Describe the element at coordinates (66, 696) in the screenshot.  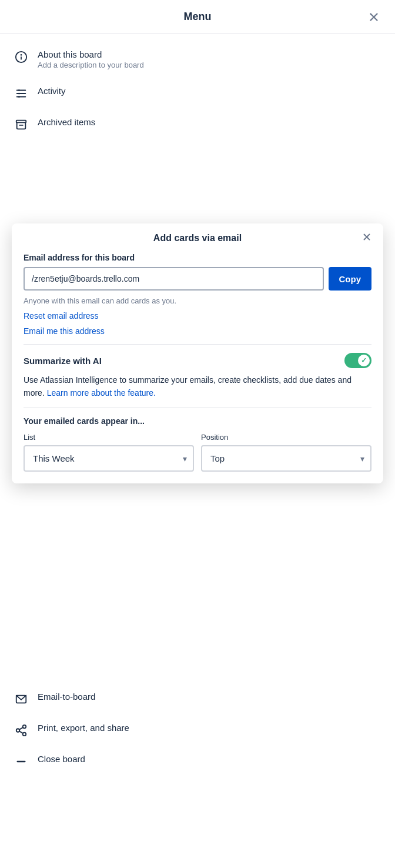
I see `email-to-board-title: Email-to-board` at that location.